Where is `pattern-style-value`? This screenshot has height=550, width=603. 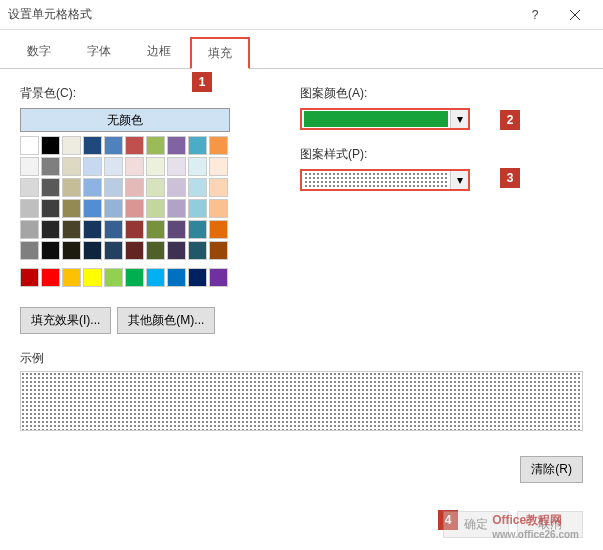
pattern-style-value is located at coordinates (376, 180).